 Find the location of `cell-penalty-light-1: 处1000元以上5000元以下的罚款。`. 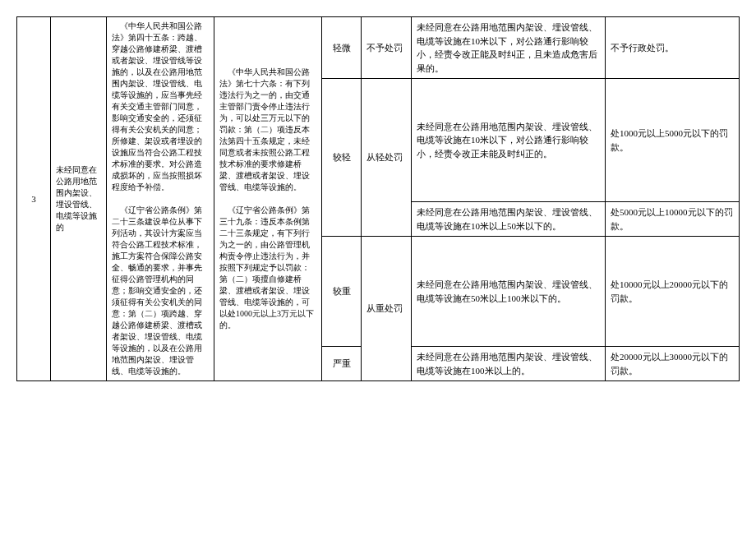

cell-penalty-light-1: 处1000元以上5000元以下的罚款。 is located at coordinates (672, 141).